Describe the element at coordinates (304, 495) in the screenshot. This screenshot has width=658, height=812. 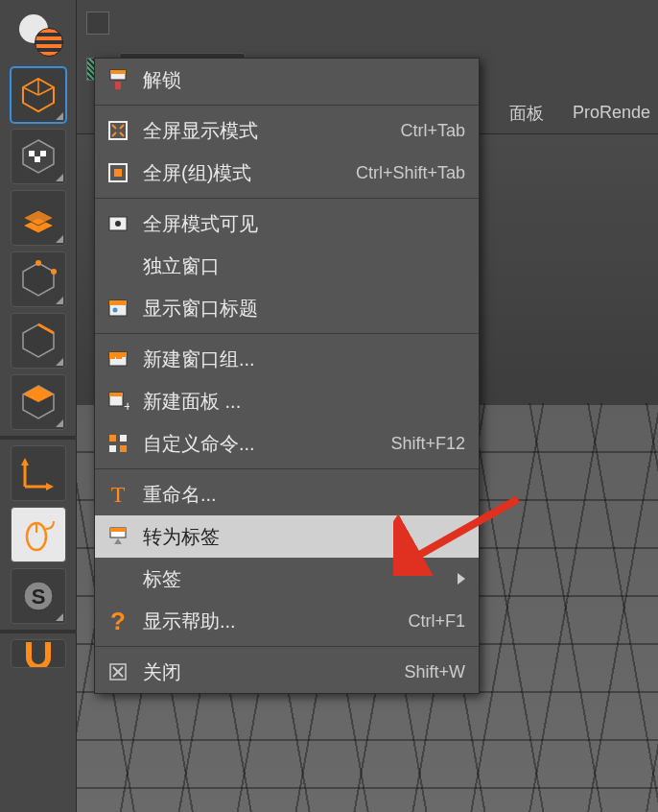
I see `menu-label: 重命名...` at that location.